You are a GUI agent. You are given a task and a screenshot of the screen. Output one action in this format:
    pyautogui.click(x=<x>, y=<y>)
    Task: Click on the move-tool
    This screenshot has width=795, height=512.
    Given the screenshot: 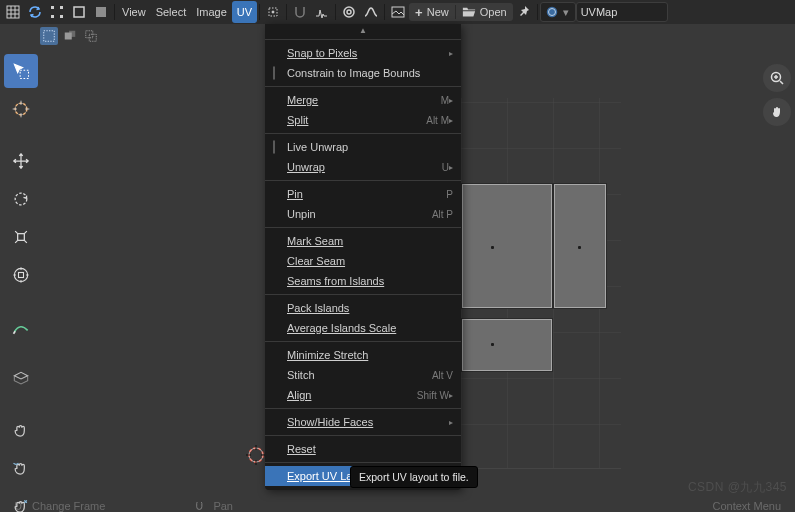 What is the action you would take?
    pyautogui.click(x=21, y=161)
    